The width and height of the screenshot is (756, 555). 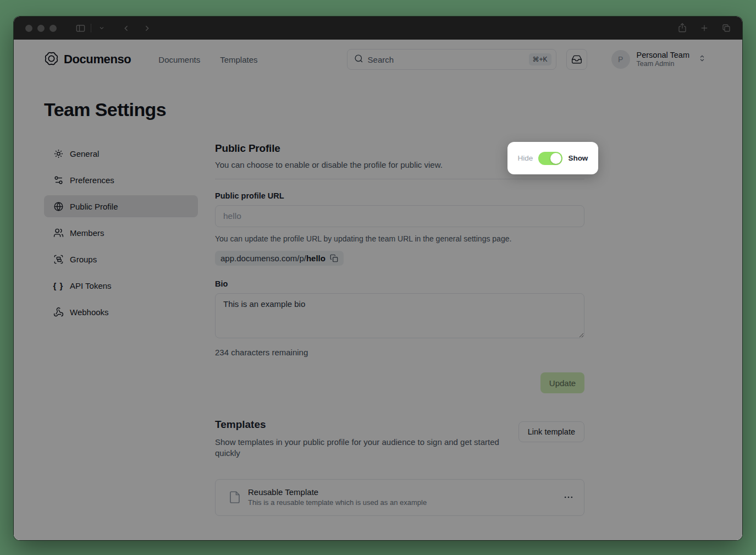 What do you see at coordinates (53, 29) in the screenshot?
I see `zoom-button` at bounding box center [53, 29].